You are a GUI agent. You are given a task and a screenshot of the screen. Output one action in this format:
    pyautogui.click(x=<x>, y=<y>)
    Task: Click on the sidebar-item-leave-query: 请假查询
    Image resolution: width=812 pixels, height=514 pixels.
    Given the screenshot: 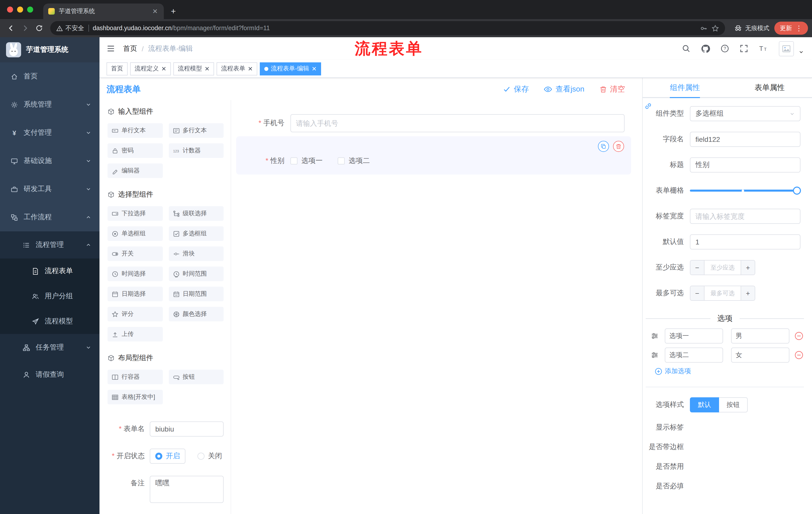 What is the action you would take?
    pyautogui.click(x=50, y=375)
    